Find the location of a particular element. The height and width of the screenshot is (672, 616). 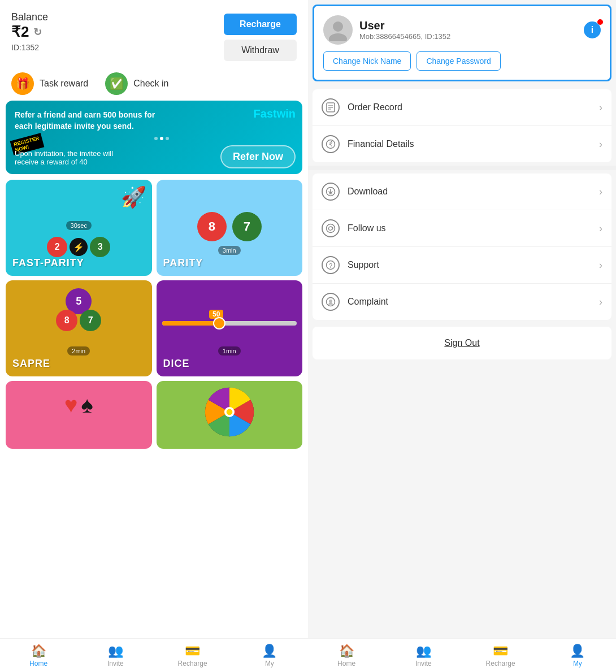

parity-circle-8: 8 is located at coordinates (212, 227).